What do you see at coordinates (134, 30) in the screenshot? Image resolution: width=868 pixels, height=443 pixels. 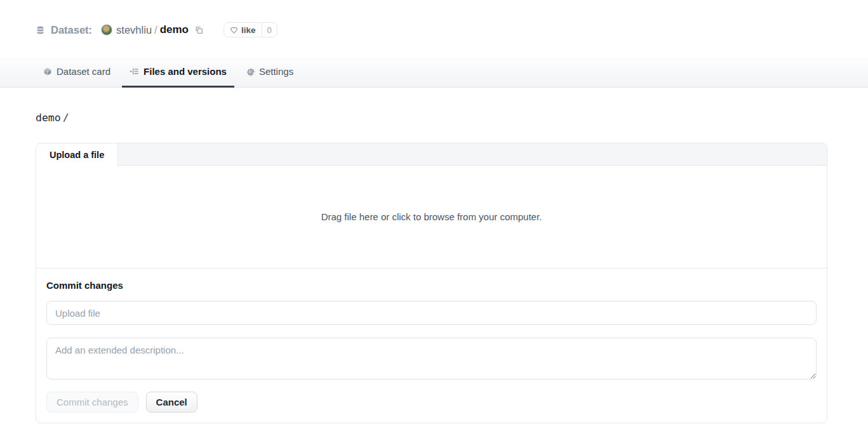 I see `repo-owner-link: stevhliu` at bounding box center [134, 30].